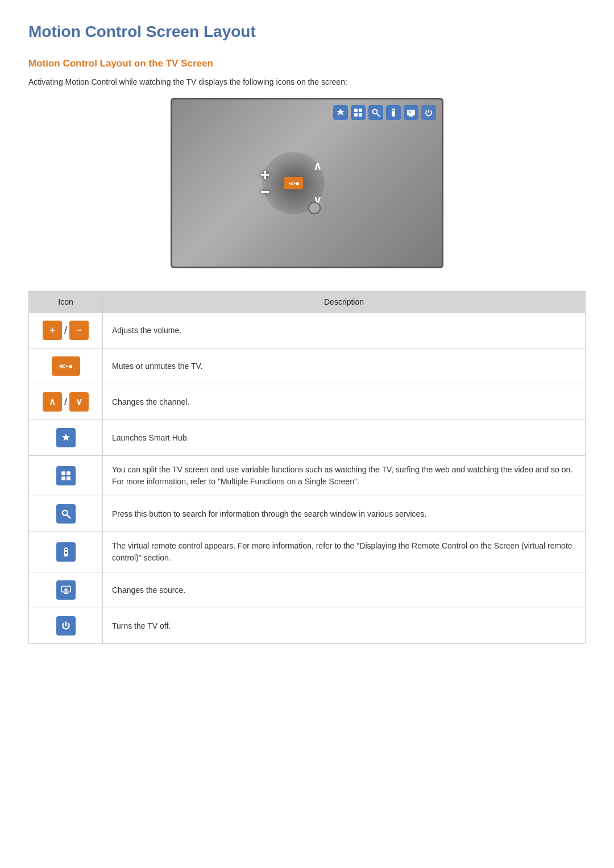 This screenshot has height=868, width=614. What do you see at coordinates (66, 553) in the screenshot?
I see `icon-cell-remote` at bounding box center [66, 553].